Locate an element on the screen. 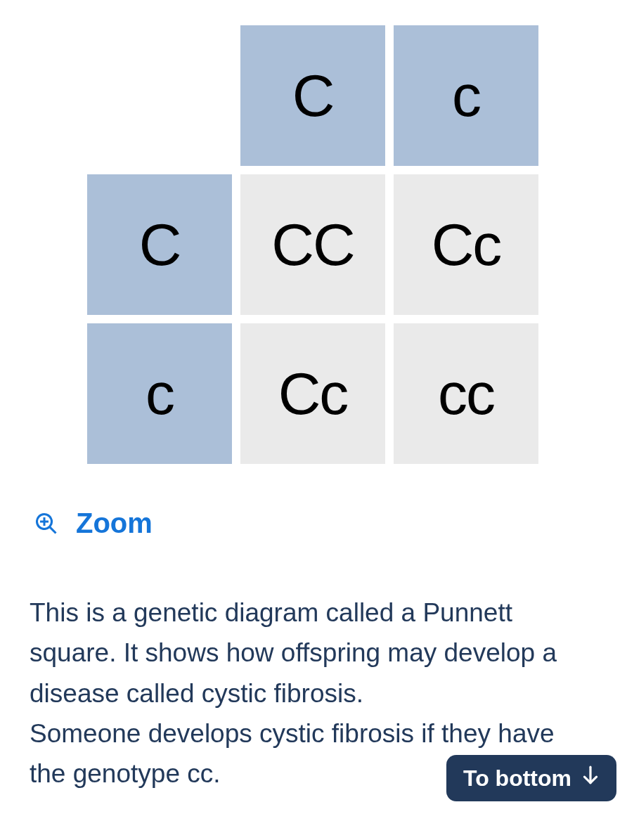 This screenshot has width=627, height=840. punnett-top-allele-1: C is located at coordinates (313, 96).